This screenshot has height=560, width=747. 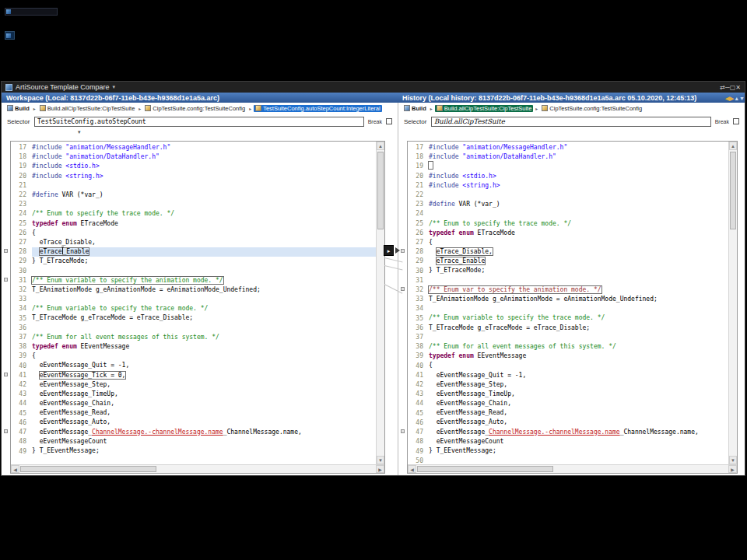 What do you see at coordinates (742, 98) in the screenshot?
I see `next-diff-icon: ▼` at bounding box center [742, 98].